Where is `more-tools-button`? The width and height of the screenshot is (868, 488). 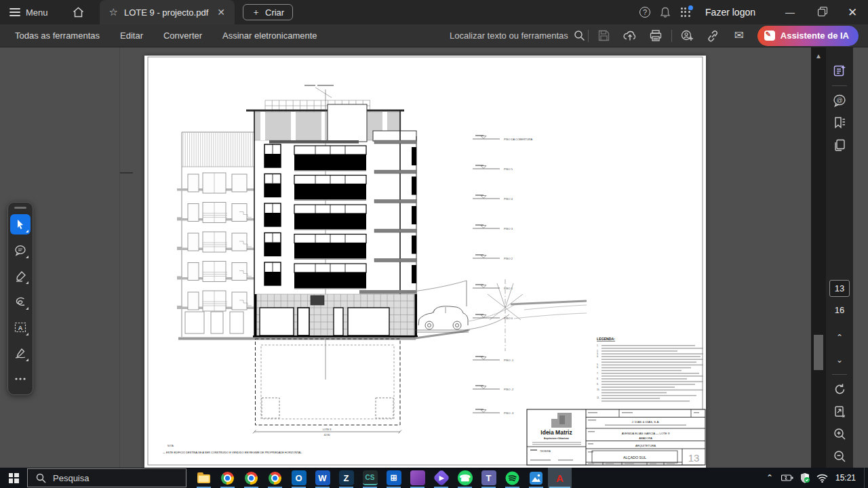 more-tools-button is located at coordinates (20, 379).